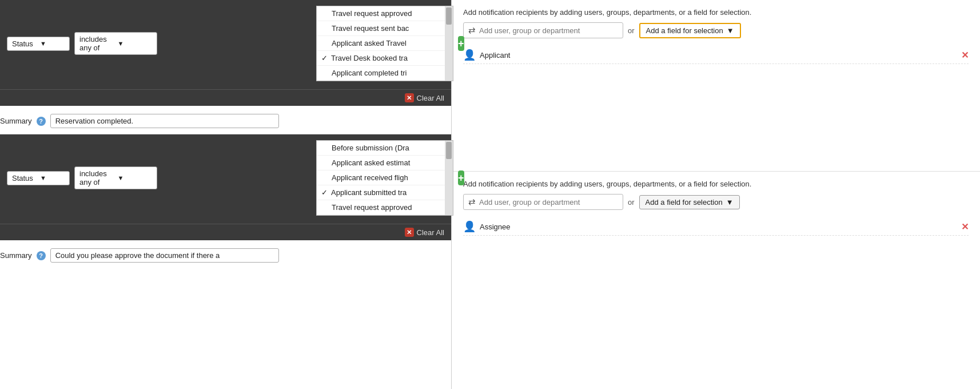 The height and width of the screenshot is (389, 980). Describe the element at coordinates (409, 232) in the screenshot. I see `bottom-clear-all-x-icon: ✕` at that location.